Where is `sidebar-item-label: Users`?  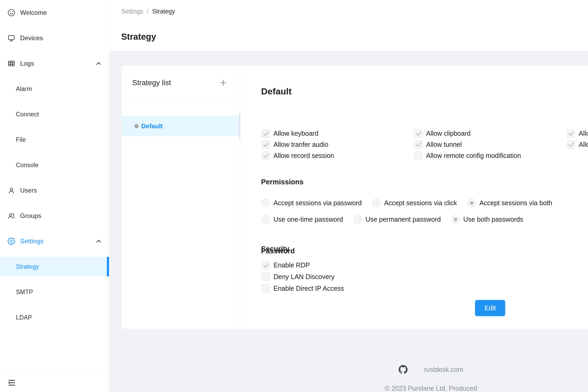
sidebar-item-label: Users is located at coordinates (29, 190).